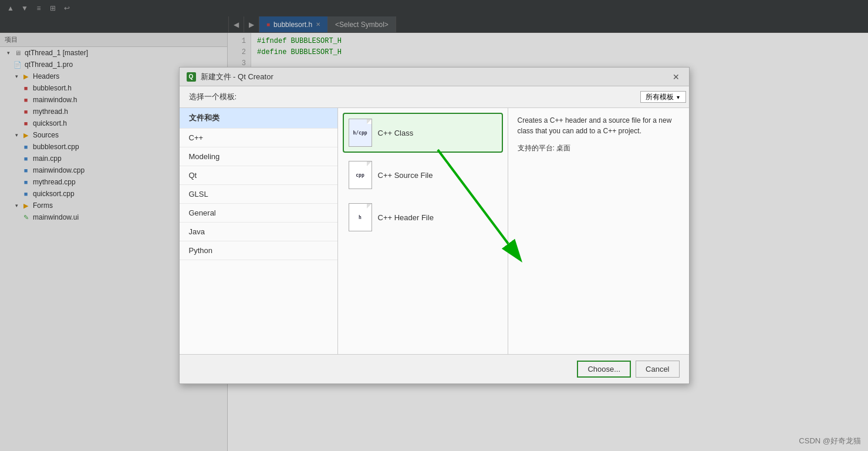 This screenshot has width=868, height=451. What do you see at coordinates (191, 76) in the screenshot?
I see `qt-logo: Q` at bounding box center [191, 76].